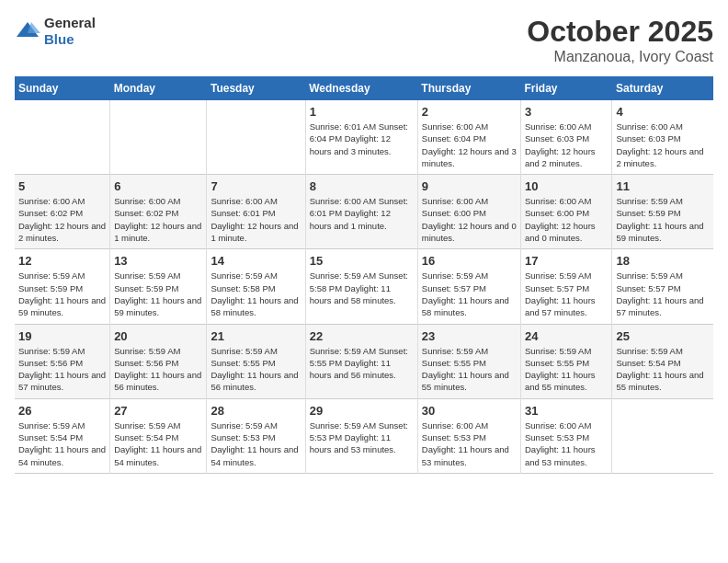  I want to click on page-header: General Blue October 2025 Manzanoua, Ivo…, so click(364, 40).